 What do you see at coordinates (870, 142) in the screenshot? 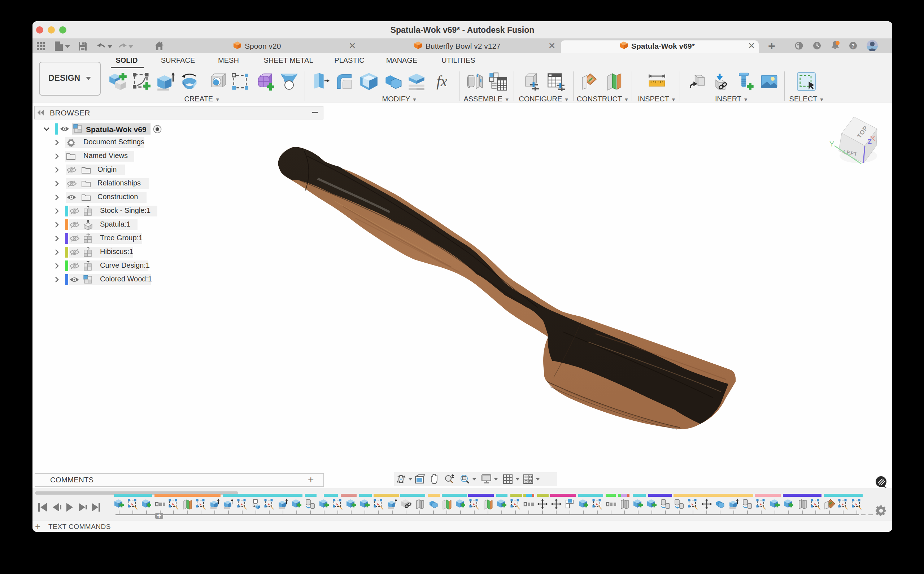
I see `svg-text: Z` at bounding box center [870, 142].